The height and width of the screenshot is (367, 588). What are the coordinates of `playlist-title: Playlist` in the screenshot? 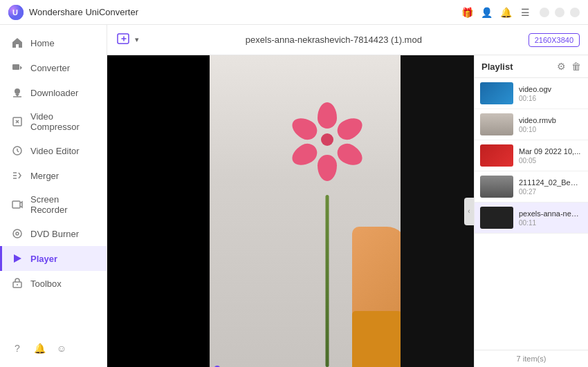 It's located at (497, 66).